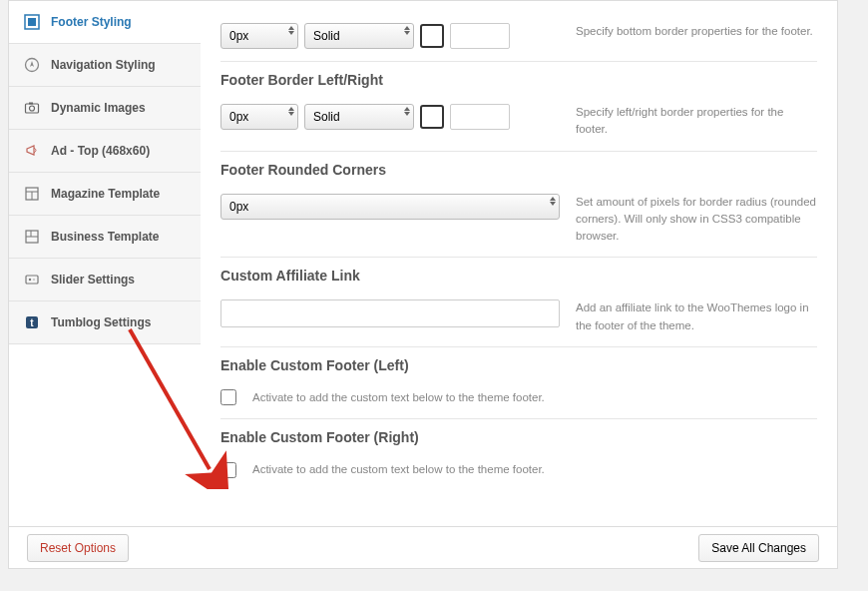  I want to click on section-custom-left: Activate to add the custom text below to…, so click(519, 398).